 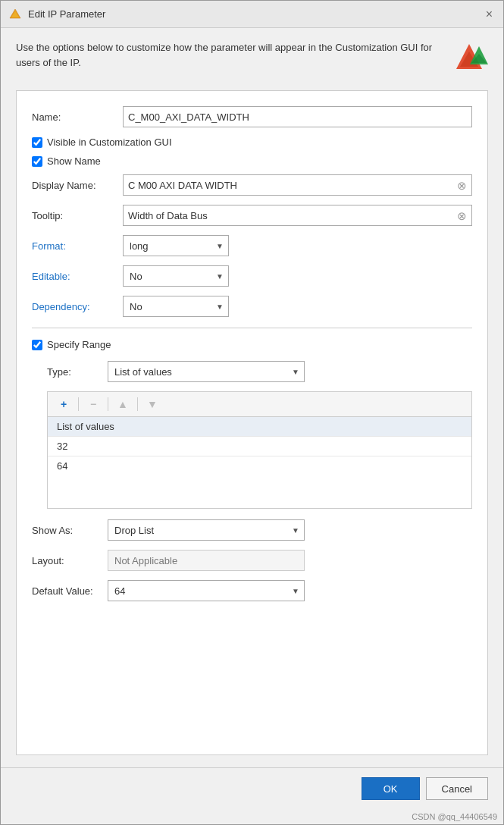 What do you see at coordinates (176, 306) in the screenshot?
I see `dependency-select: No Yes` at bounding box center [176, 306].